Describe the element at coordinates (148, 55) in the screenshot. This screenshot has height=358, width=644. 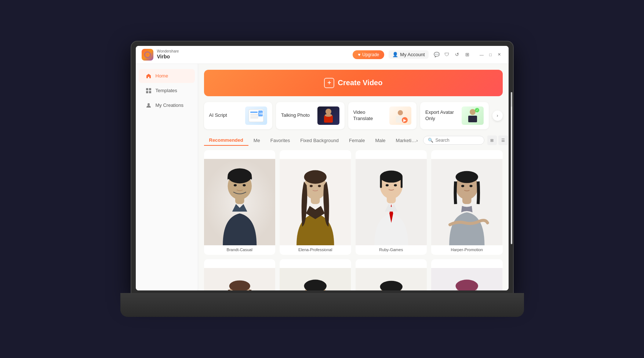
I see `app-logo` at that location.